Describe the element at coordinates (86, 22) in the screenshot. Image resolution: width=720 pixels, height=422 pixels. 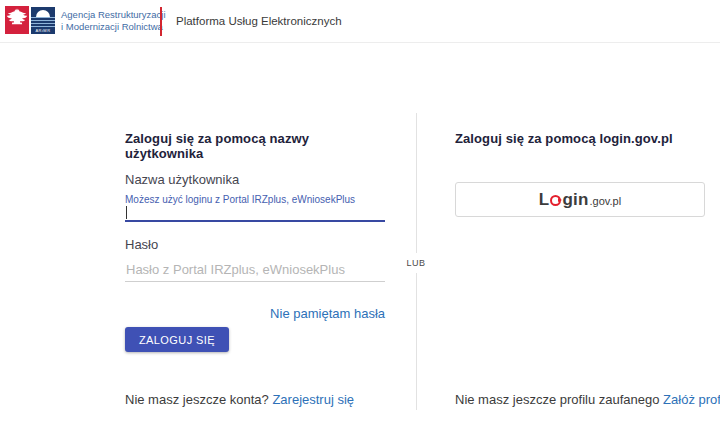
I see `agency-brand: ARiMR Agencja Restrukturyzacji i Moderni…` at that location.